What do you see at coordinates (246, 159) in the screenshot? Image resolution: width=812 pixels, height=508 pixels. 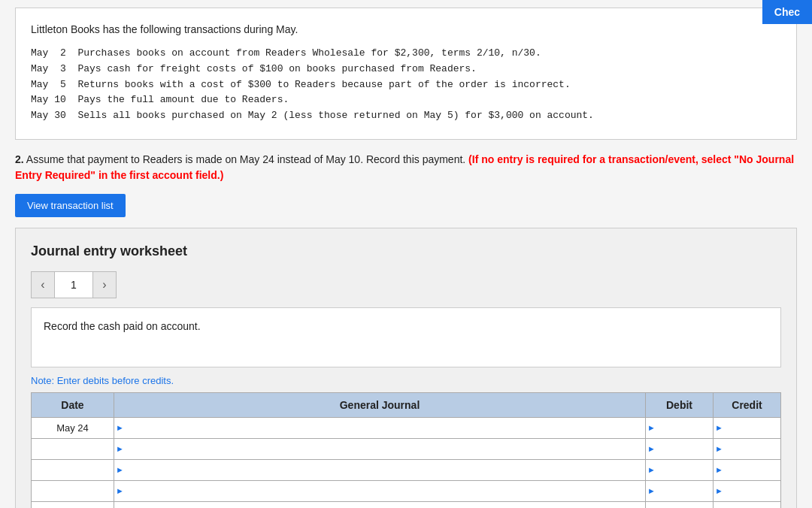 I see `question-text: Assume that payment to Readers is made o…` at bounding box center [246, 159].